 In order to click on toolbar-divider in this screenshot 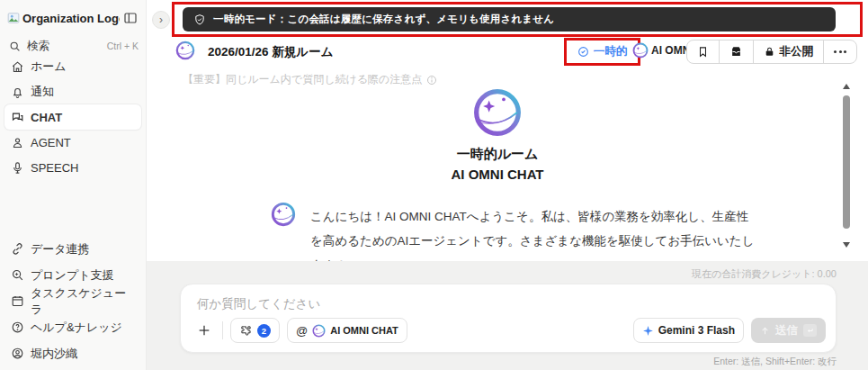, I will do `click(223, 330)`.